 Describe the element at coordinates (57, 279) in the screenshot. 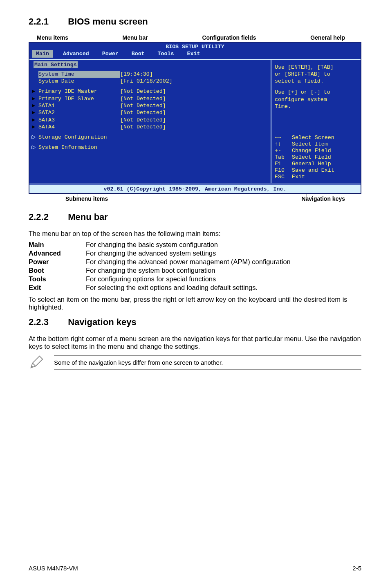

I see `def-tools-term: Tools` at that location.